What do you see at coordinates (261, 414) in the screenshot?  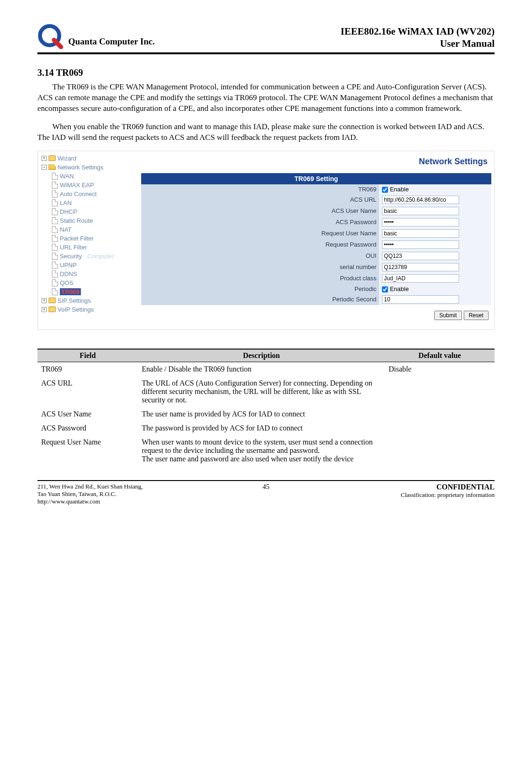 I see `cell-desc: The user name is provided by ACS for IAD…` at bounding box center [261, 414].